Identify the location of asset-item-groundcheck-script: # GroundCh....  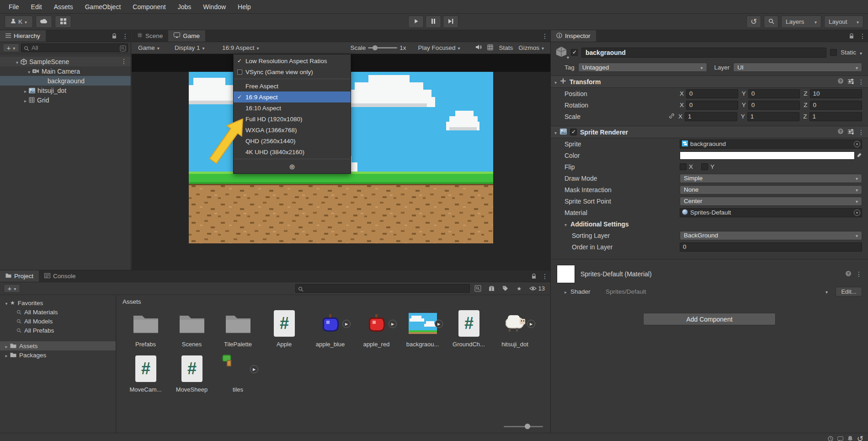
(469, 328).